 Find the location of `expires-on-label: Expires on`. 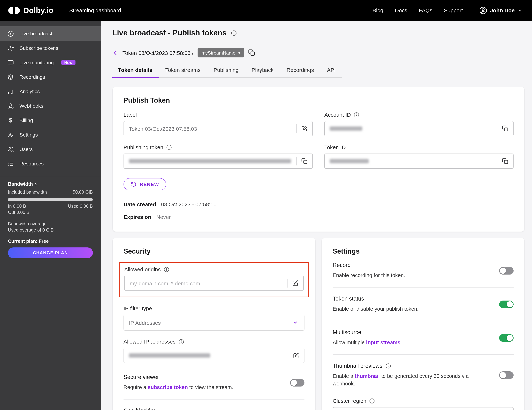

expires-on-label: Expires on is located at coordinates (137, 217).